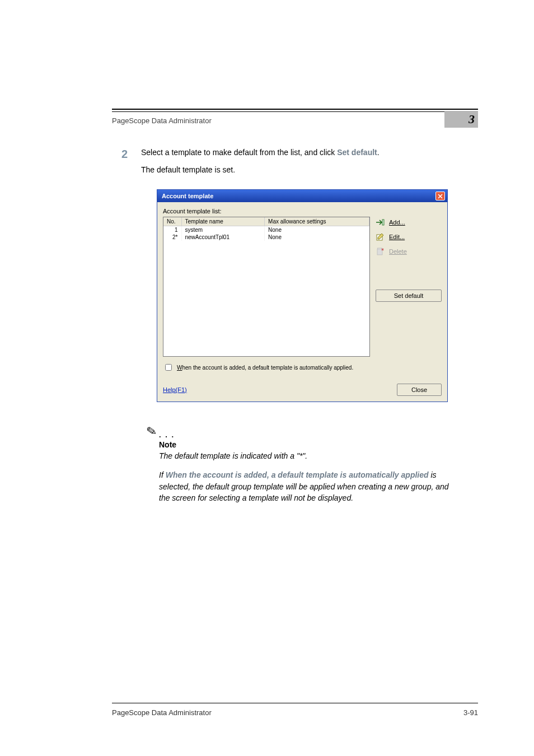  I want to click on add-button: Add..., so click(409, 222).